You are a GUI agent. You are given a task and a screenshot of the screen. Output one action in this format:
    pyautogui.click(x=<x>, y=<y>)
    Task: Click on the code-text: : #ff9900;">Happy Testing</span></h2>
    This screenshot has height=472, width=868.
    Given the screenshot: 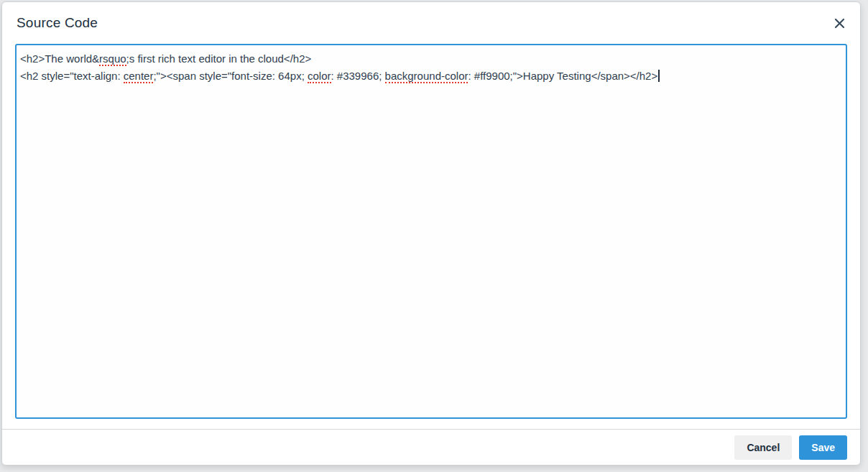 What is the action you would take?
    pyautogui.click(x=563, y=76)
    